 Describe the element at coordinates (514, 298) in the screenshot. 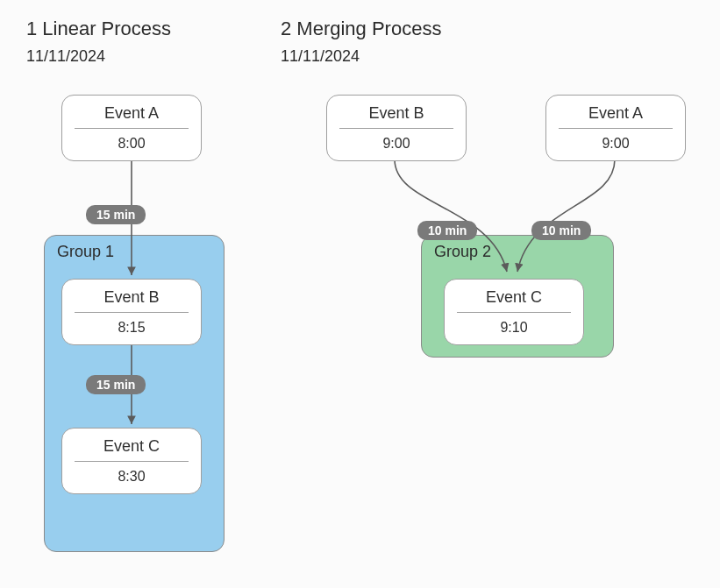

I see `right-node-c-name: Event C` at that location.